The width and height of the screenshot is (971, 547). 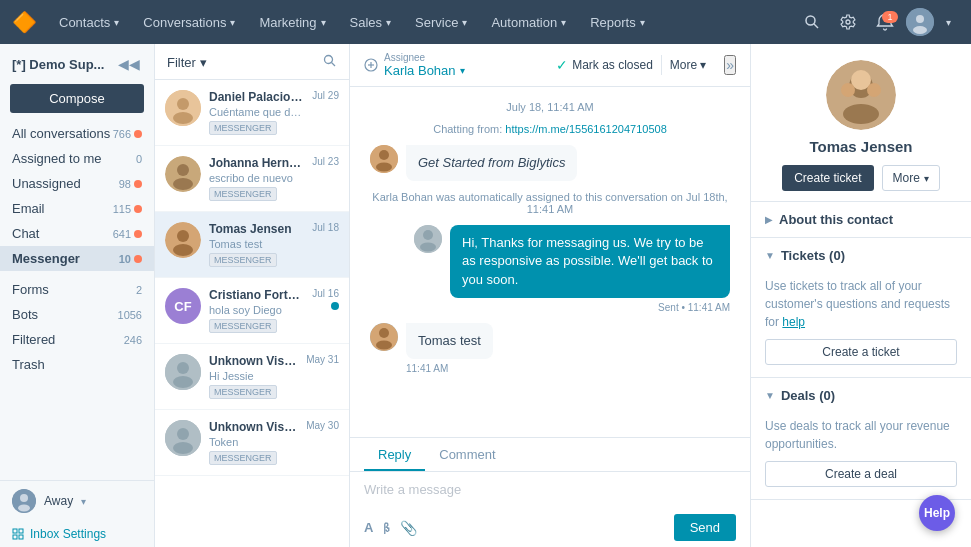 What do you see at coordinates (256, 310) in the screenshot?
I see `conv-content-4: Cristiano Fortest hola soy Diego MESSENG…` at bounding box center [256, 310].